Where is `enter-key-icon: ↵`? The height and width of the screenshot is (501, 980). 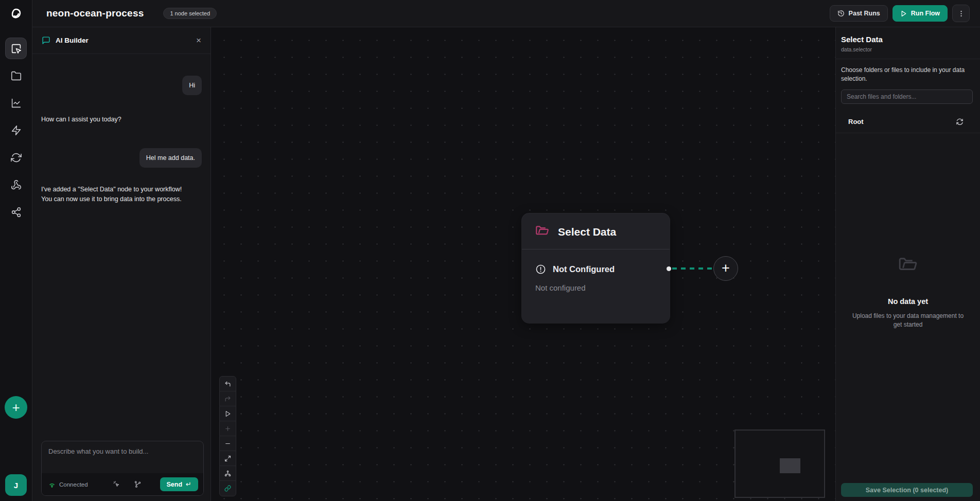 enter-key-icon: ↵ is located at coordinates (188, 485).